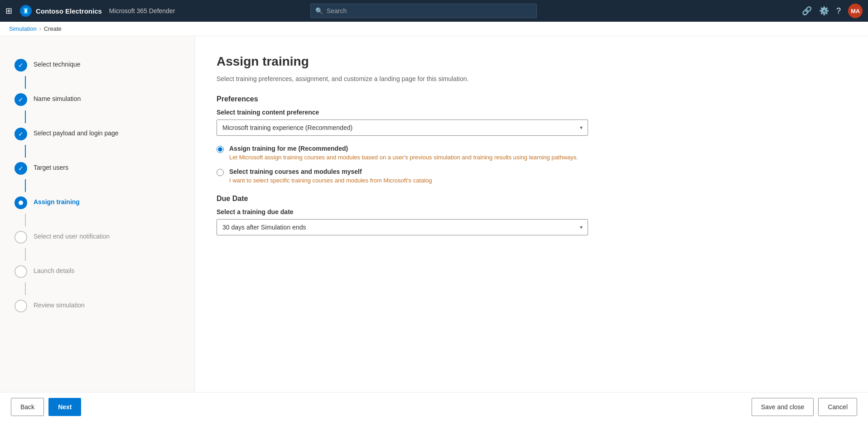  What do you see at coordinates (53, 29) in the screenshot?
I see `breadcrumb-create: Create` at bounding box center [53, 29].